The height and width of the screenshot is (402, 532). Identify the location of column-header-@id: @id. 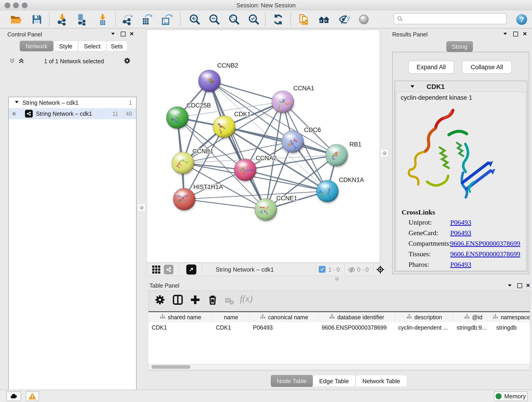
(473, 317).